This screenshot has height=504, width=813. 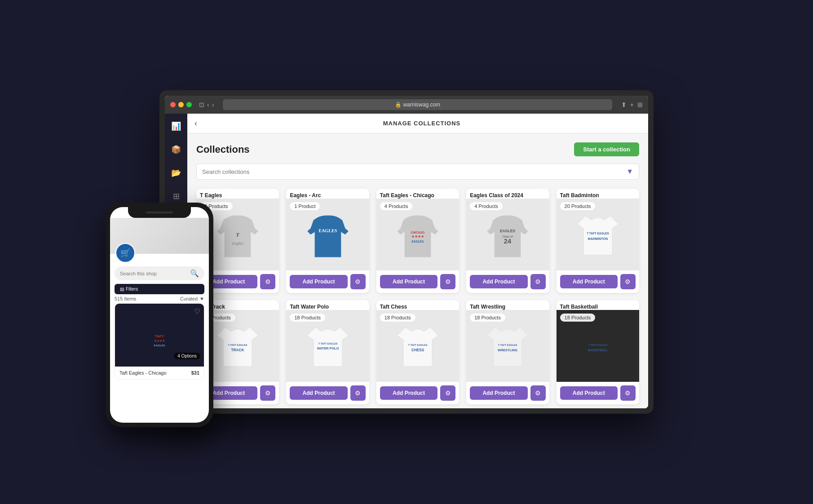 What do you see at coordinates (418, 350) in the screenshot?
I see `svg-text: CHESS` at bounding box center [418, 350].